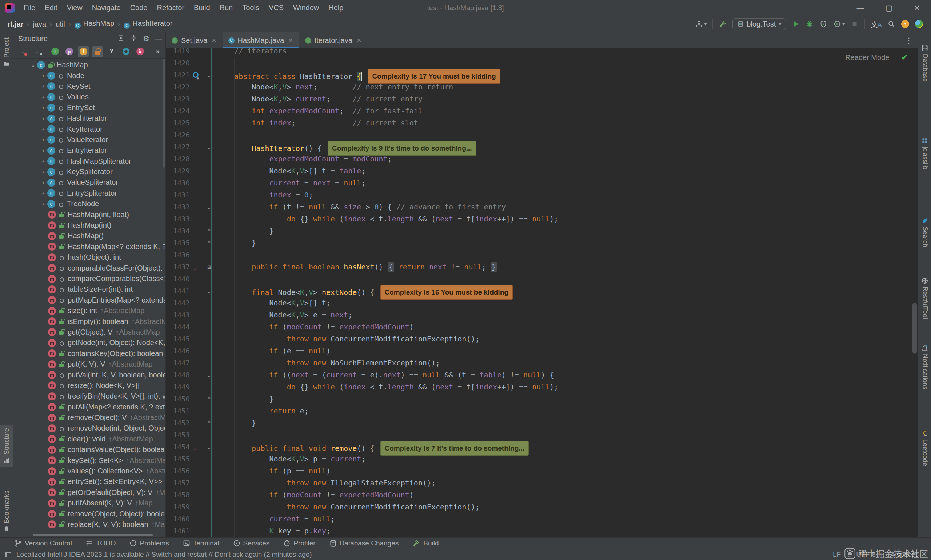 The image size is (931, 560). What do you see at coordinates (146, 38) in the screenshot?
I see `settings-gear-icon: ⚙` at bounding box center [146, 38].